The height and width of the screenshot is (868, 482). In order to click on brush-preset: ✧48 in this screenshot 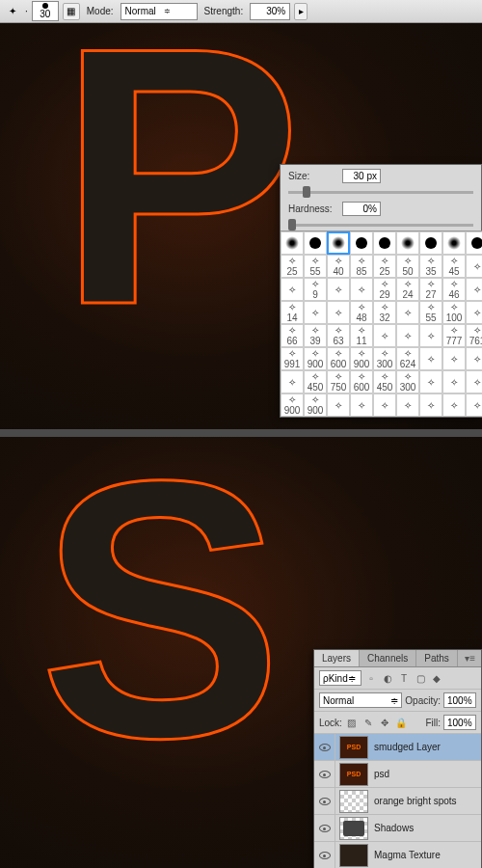, I will do `click(362, 312)`.